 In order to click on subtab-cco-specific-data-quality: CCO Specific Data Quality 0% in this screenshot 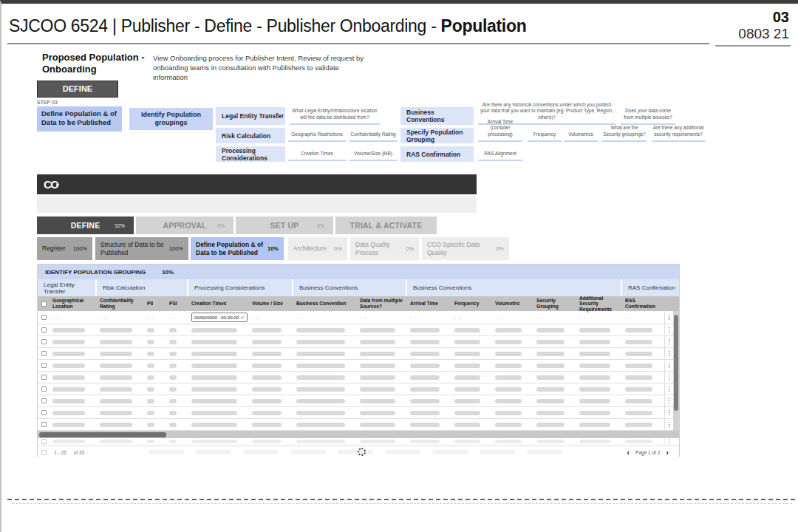, I will do `click(466, 248)`.